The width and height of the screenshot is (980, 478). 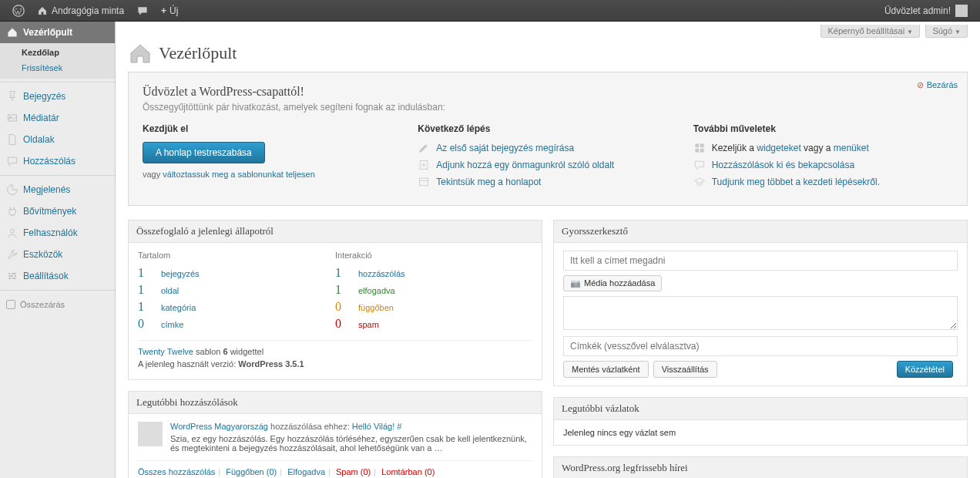 I want to click on write-first-post-link: Az első saját bejegyzés megírása, so click(x=505, y=148).